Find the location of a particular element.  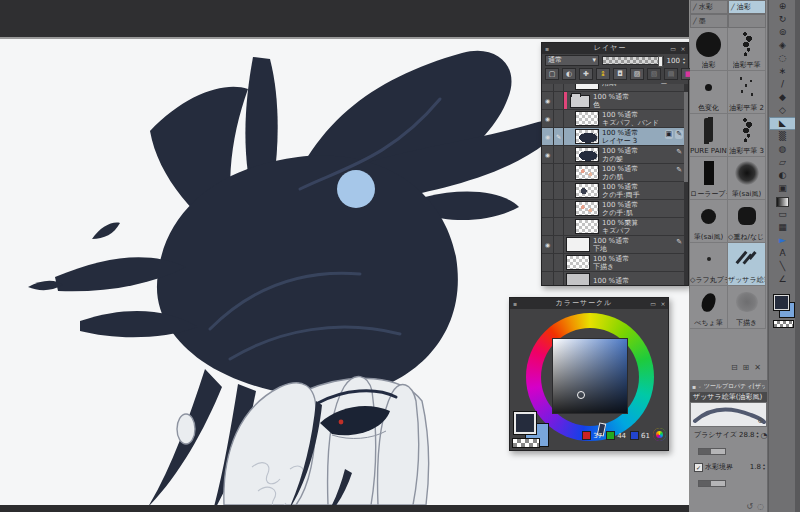

move-tool-icon: ◈ is located at coordinates (782, 46).